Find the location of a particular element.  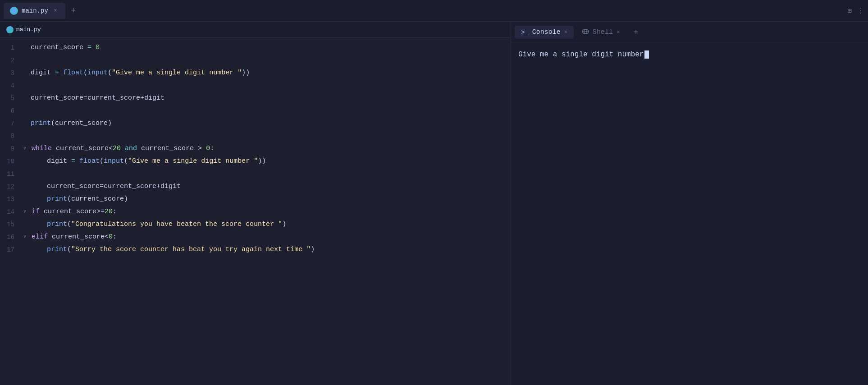

code-line: 3digit = float(input("Give me a single d… is located at coordinates (255, 73).